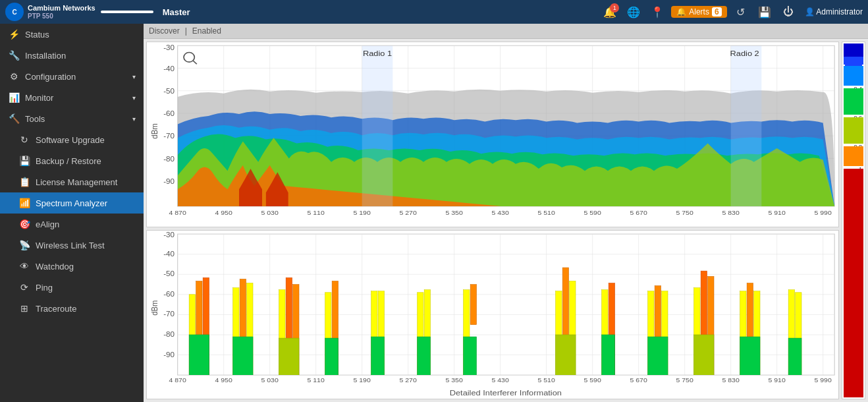  What do you see at coordinates (72, 287) in the screenshot?
I see `sidebar-item-ping: ⟳ Ping` at bounding box center [72, 287].